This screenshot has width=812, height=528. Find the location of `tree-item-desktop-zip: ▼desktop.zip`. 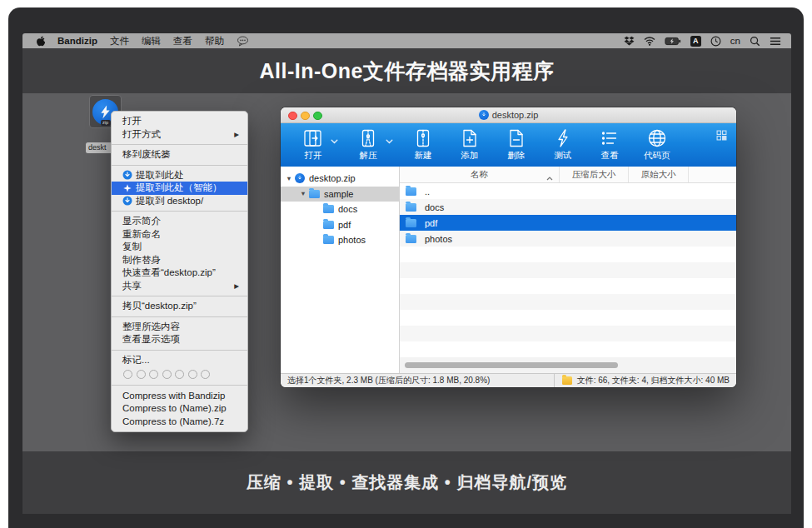

tree-item-desktop-zip: ▼desktop.zip is located at coordinates (340, 178).